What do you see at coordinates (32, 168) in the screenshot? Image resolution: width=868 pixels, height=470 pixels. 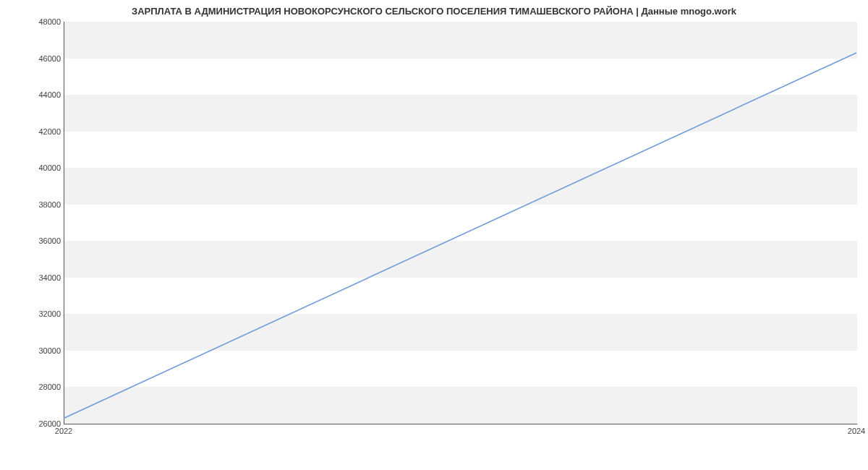 I see `y-tick-label: 40000` at bounding box center [32, 168].